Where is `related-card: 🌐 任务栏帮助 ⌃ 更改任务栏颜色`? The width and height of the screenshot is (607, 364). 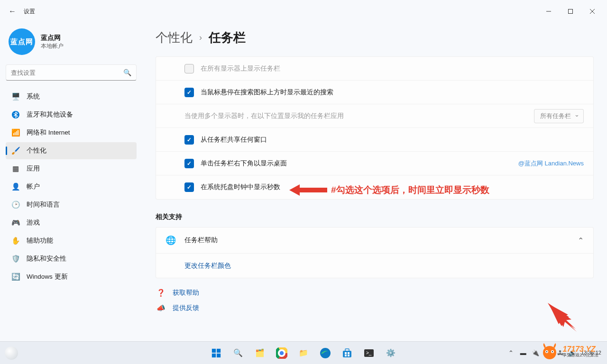
related-card: 🌐 任务栏帮助 ⌃ 更改任务栏颜色 is located at coordinates (375, 253).